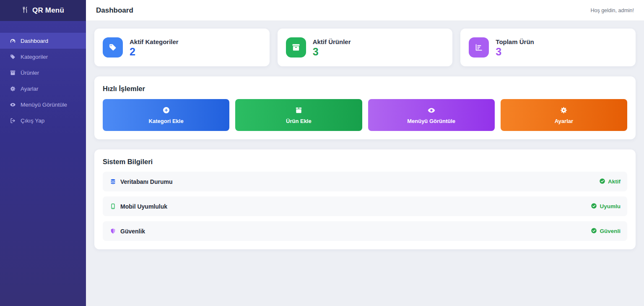  Describe the element at coordinates (610, 207) in the screenshot. I see `status-text: Uyumlu` at that location.